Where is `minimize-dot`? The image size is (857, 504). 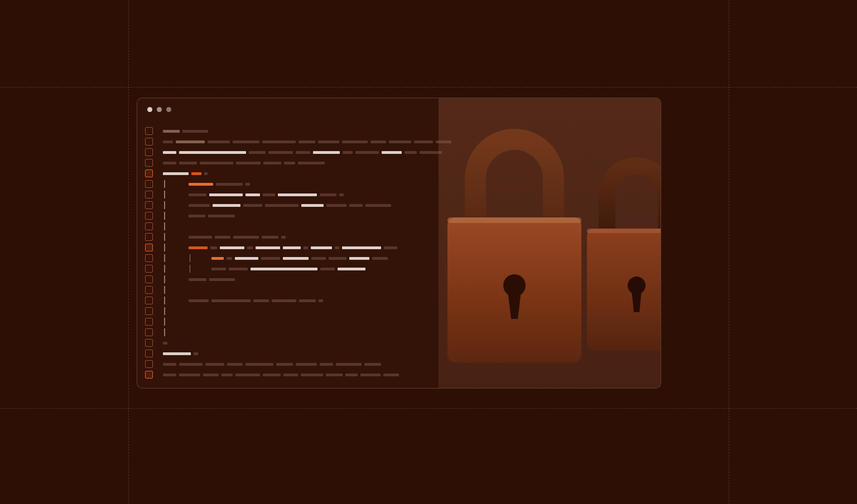
minimize-dot is located at coordinates (160, 109).